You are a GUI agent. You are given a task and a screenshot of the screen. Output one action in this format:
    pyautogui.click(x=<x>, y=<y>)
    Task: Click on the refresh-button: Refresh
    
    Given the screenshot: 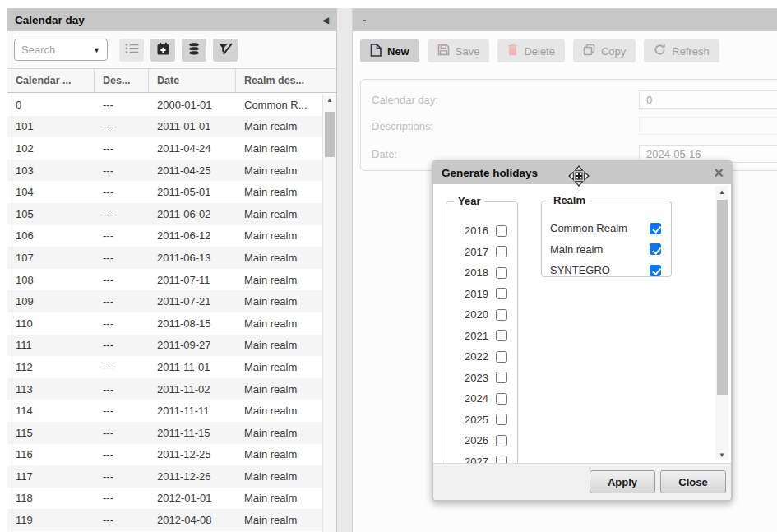 What is the action you would take?
    pyautogui.click(x=682, y=51)
    